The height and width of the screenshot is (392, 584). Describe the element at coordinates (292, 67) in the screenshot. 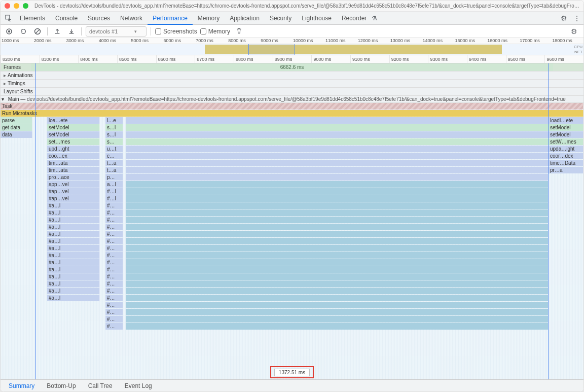

I see `frames-track: Frames 6662.6 ms` at that location.